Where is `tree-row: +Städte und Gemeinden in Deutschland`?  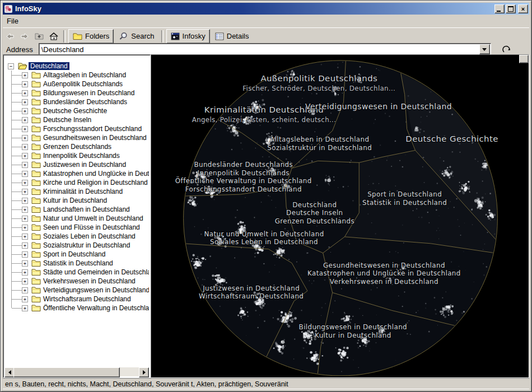
tree-row: +Städte und Gemeinden in Deutschland is located at coordinates (77, 272).